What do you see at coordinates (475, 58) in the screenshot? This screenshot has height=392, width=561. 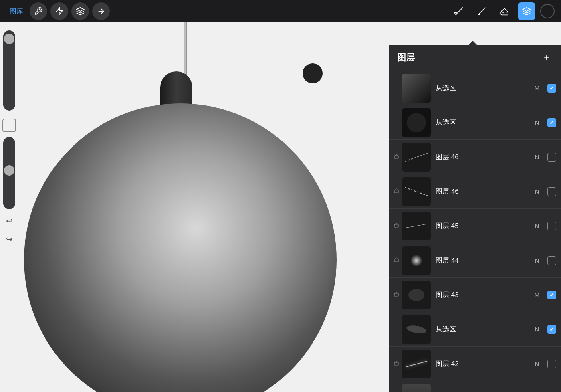 I see `layers-header: 图层 +` at bounding box center [475, 58].